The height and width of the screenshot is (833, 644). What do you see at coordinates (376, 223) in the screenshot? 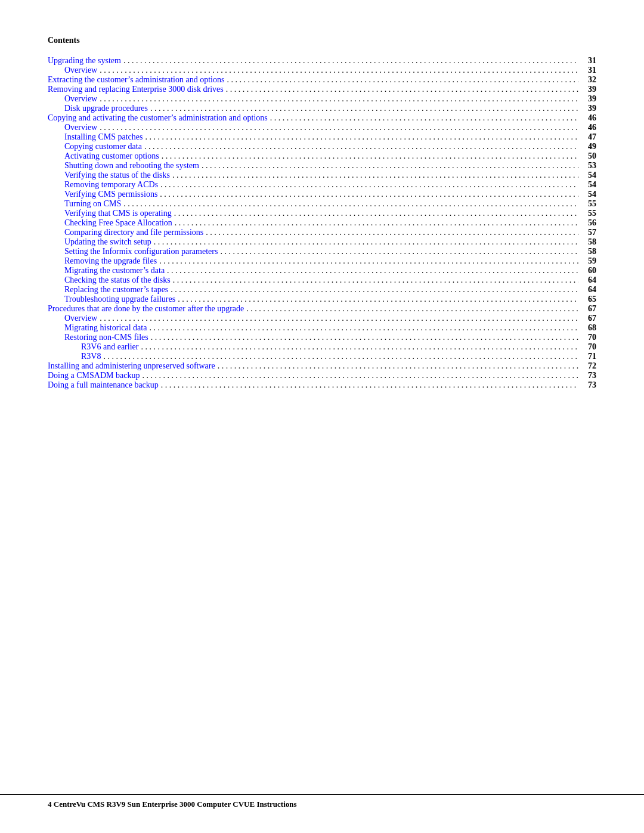
I see `toc-dots-17: . . . . . . . . . . . . . . . . . . . . …` at bounding box center [376, 223].